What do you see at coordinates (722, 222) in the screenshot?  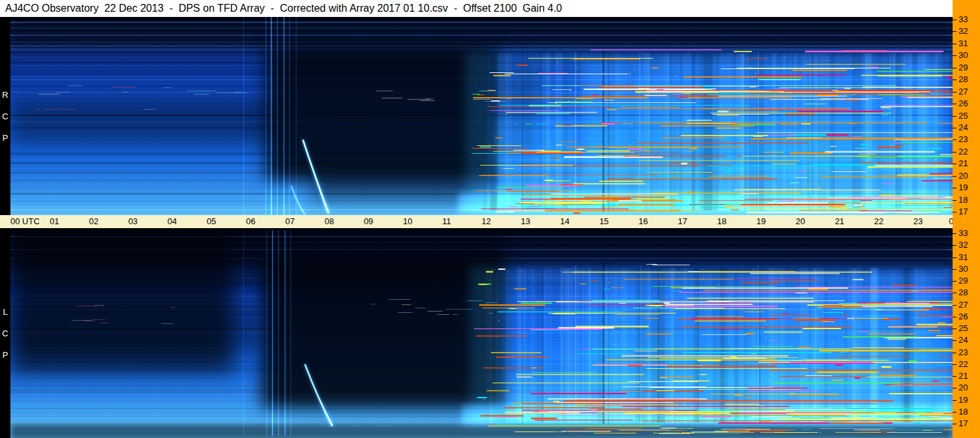 I see `time-tick-label: 18` at bounding box center [722, 222].